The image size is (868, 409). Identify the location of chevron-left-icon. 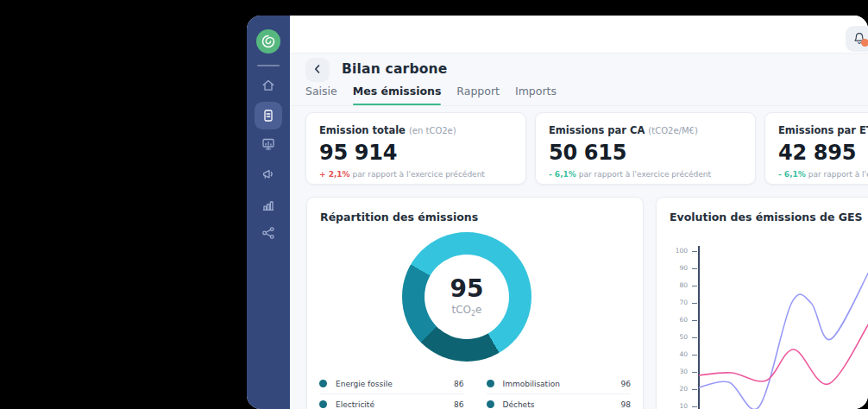
(318, 71).